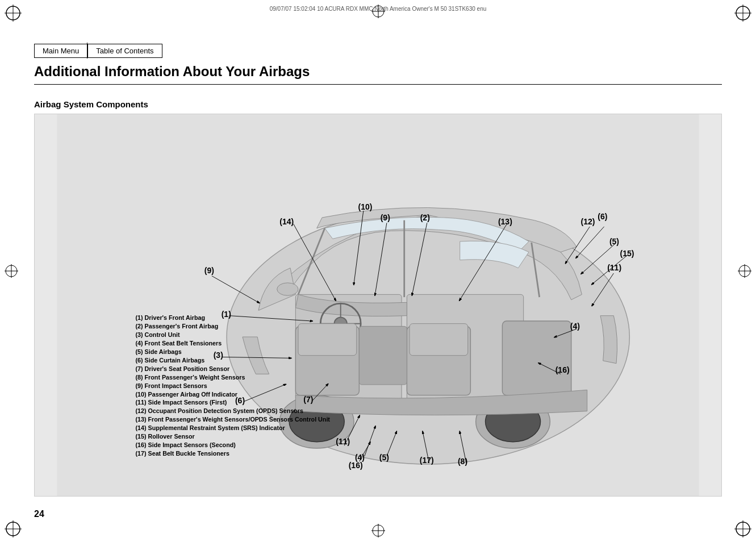 Image resolution: width=756 pixels, height=542 pixels. I want to click on svg-text: (1) Driver's Front Airbag, so click(170, 318).